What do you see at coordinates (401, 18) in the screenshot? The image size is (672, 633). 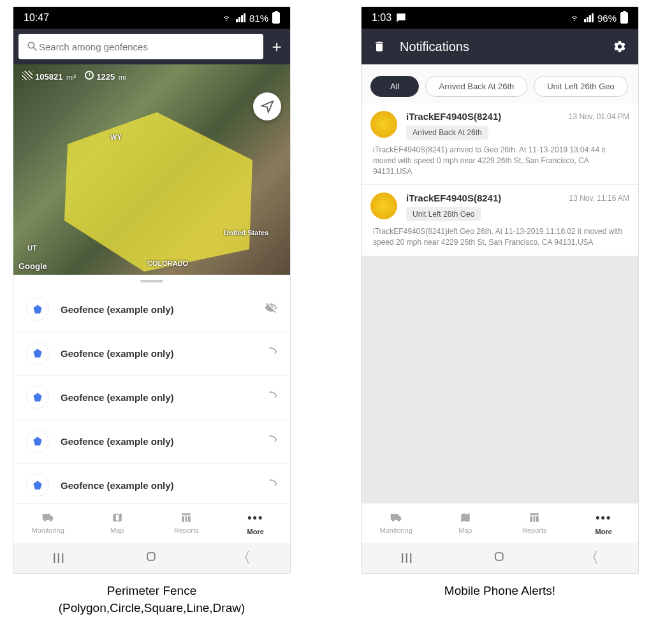 I see `message-icon` at bounding box center [401, 18].